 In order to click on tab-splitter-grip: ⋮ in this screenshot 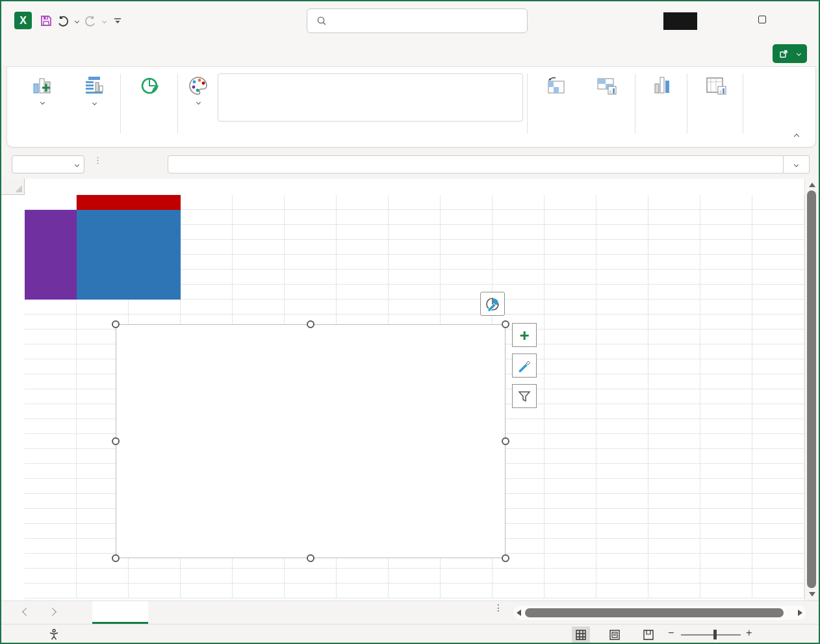, I will do `click(498, 608)`.